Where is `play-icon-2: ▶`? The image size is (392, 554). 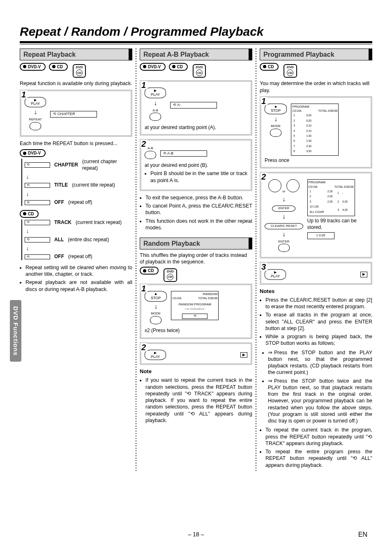
play-icon-2: ▶ is located at coordinates (364, 275).